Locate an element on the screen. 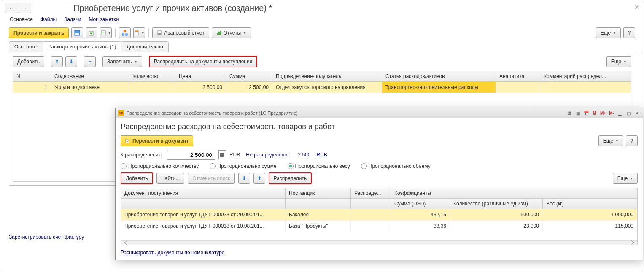 This screenshot has height=272, width=644. dcol-weight: Вес (кг) is located at coordinates (590, 204).